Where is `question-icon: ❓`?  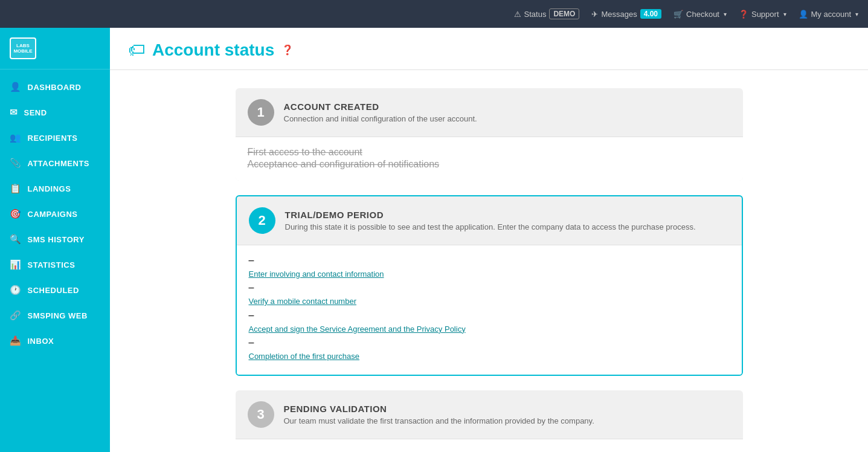
question-icon: ❓ is located at coordinates (744, 15).